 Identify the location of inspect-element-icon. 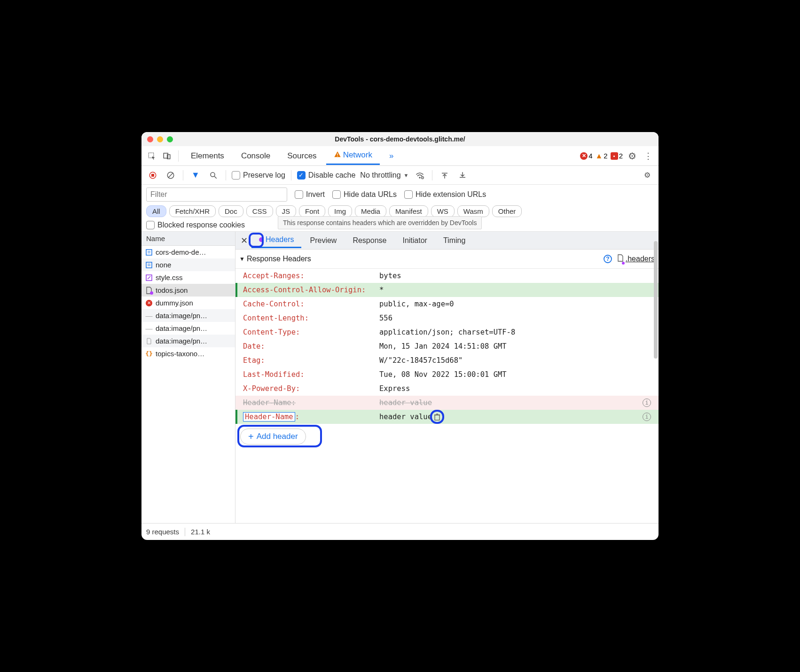
(152, 156).